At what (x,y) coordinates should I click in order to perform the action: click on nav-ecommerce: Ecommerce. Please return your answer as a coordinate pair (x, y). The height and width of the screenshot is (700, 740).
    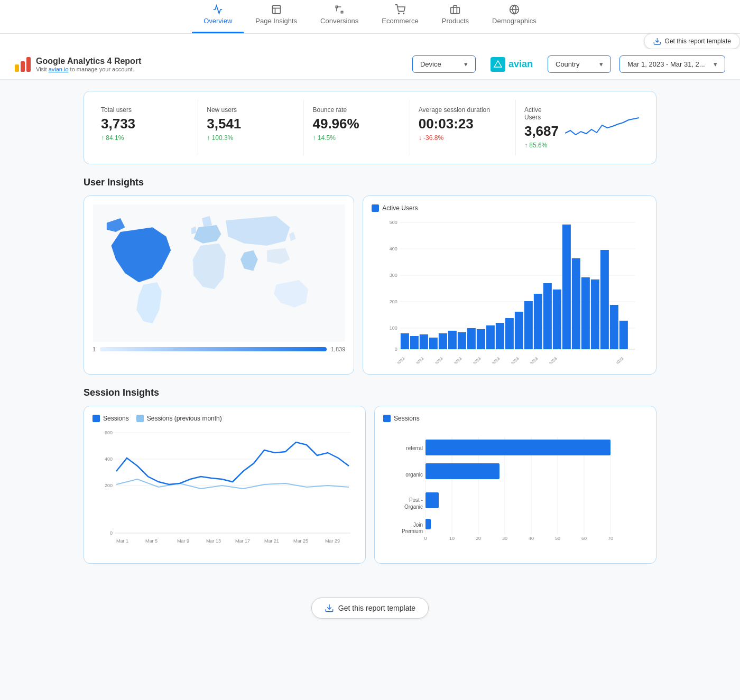
    Looking at the image, I should click on (400, 17).